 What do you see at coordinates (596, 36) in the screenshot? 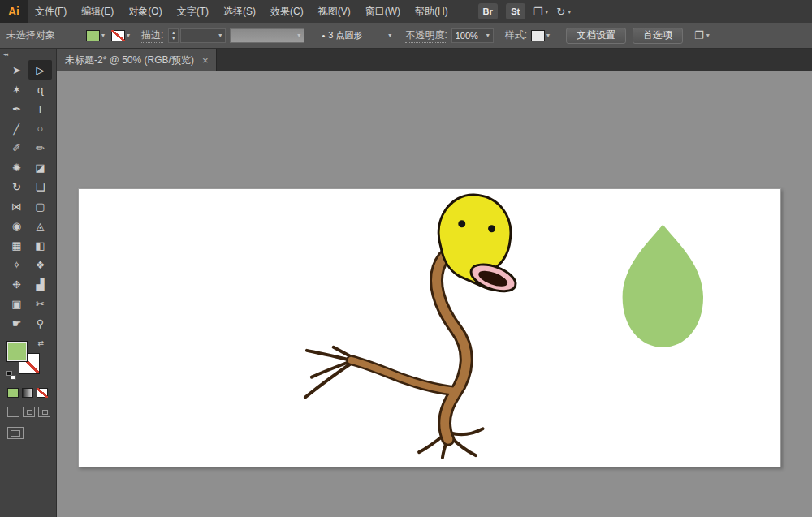
I see `document-setup-button: 文档设置` at bounding box center [596, 36].